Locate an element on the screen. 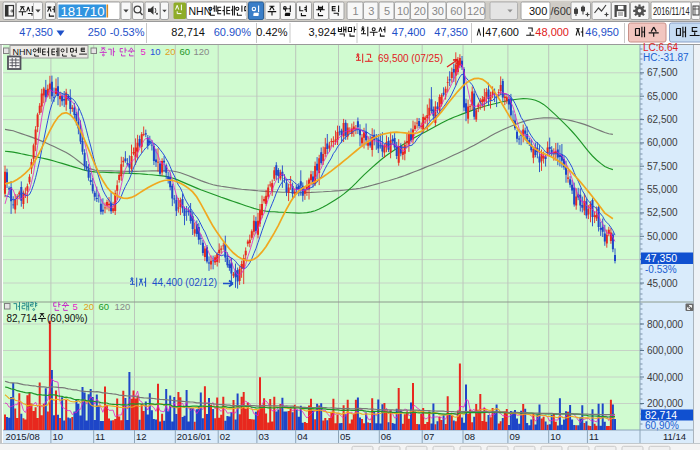 This screenshot has width=700, height=450. svg-text: (60,90%) is located at coordinates (68, 318).